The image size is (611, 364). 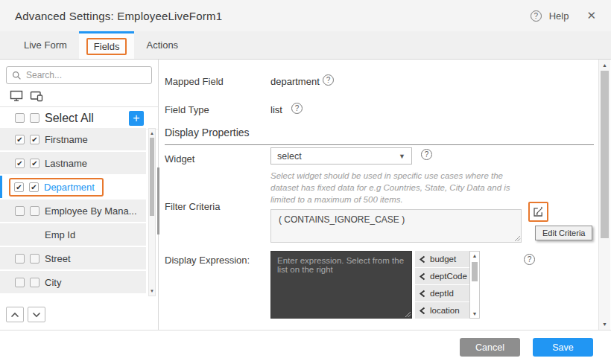 What do you see at coordinates (379, 135) in the screenshot?
I see `display-properties-heading: Display Properties` at bounding box center [379, 135].